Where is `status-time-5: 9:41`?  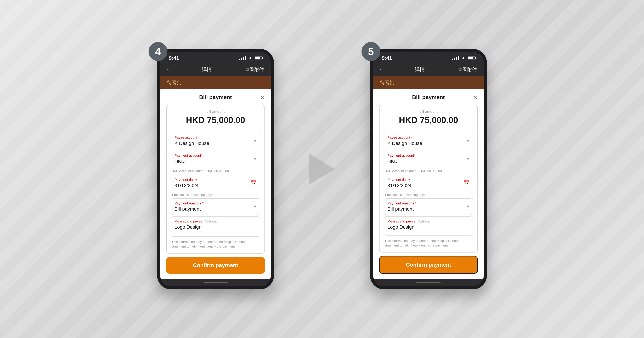 status-time-5: 9:41 is located at coordinates (387, 58).